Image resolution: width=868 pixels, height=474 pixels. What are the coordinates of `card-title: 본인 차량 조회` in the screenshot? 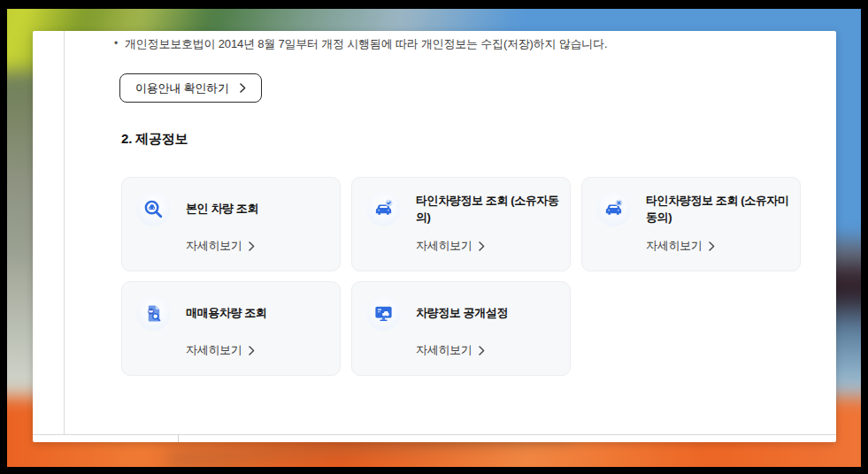 It's located at (222, 209).